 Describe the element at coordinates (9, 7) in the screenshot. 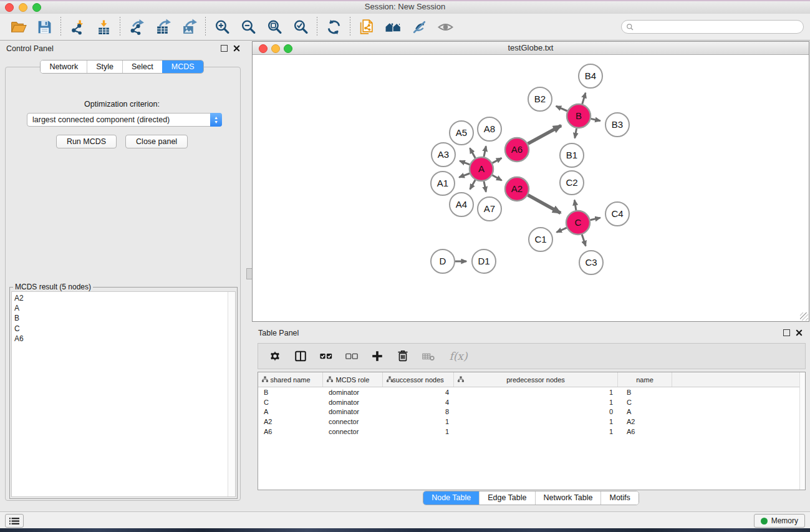

I see `close-window-icon` at that location.